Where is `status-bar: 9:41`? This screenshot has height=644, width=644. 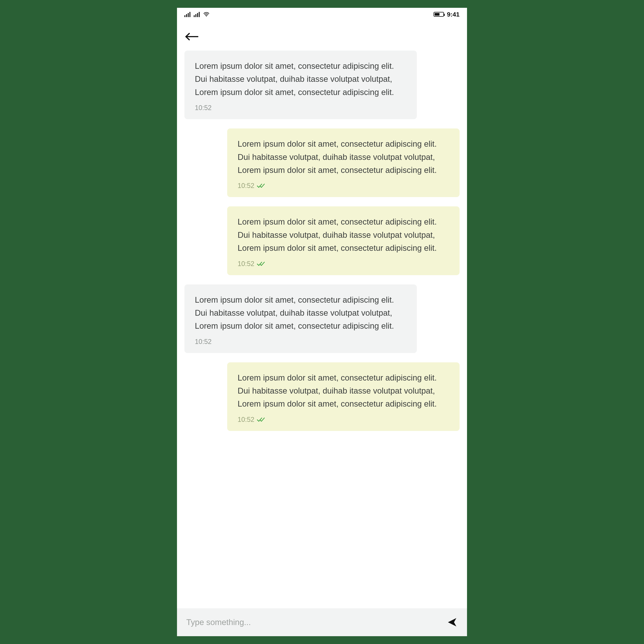
status-bar: 9:41 is located at coordinates (322, 14).